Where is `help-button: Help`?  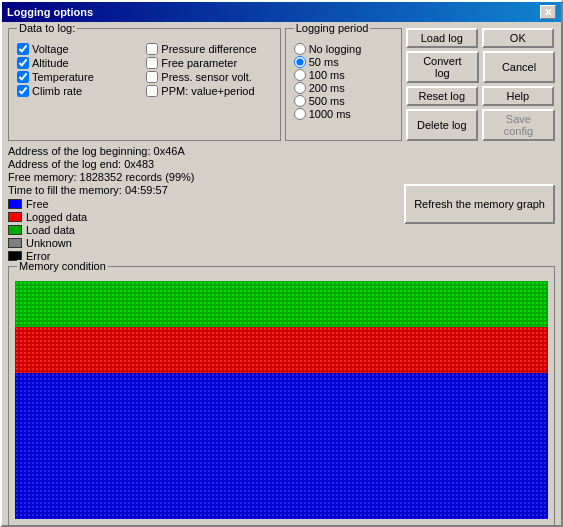
help-button: Help is located at coordinates (518, 96).